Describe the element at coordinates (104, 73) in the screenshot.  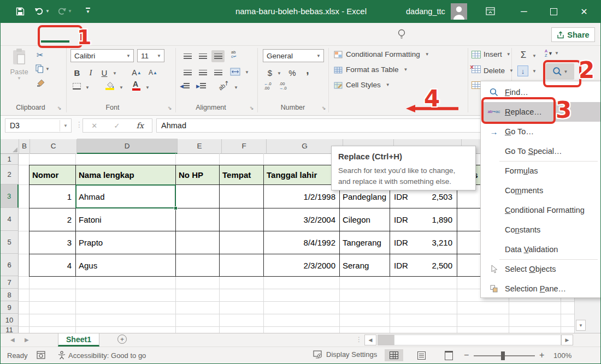
I see `underline-button: U` at that location.